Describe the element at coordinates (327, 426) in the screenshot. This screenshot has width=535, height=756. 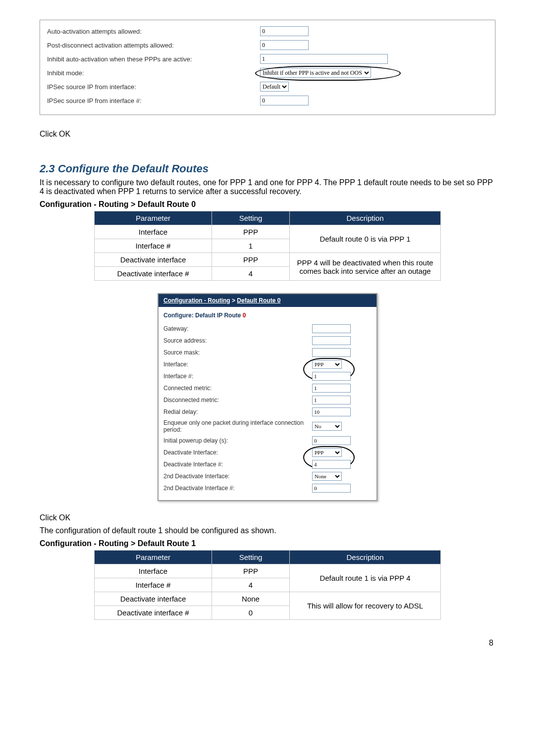
I see `dropdown: No` at that location.